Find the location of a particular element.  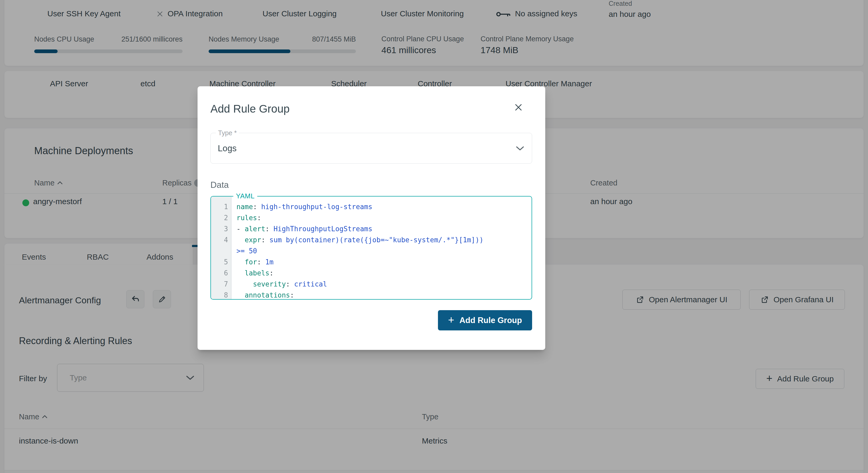

code-line-text: expr: sum by(container)(rate({job=~"kube… is located at coordinates (358, 245).